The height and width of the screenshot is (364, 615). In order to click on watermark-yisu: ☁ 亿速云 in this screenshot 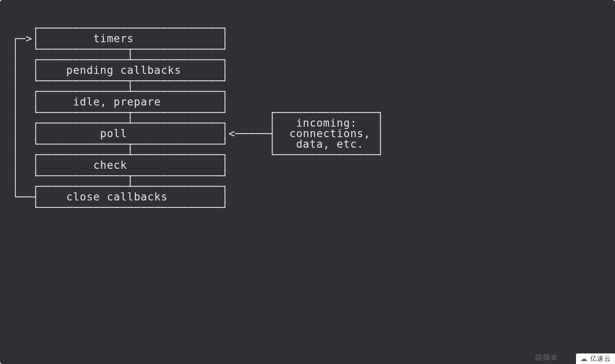, I will do `click(596, 359)`.